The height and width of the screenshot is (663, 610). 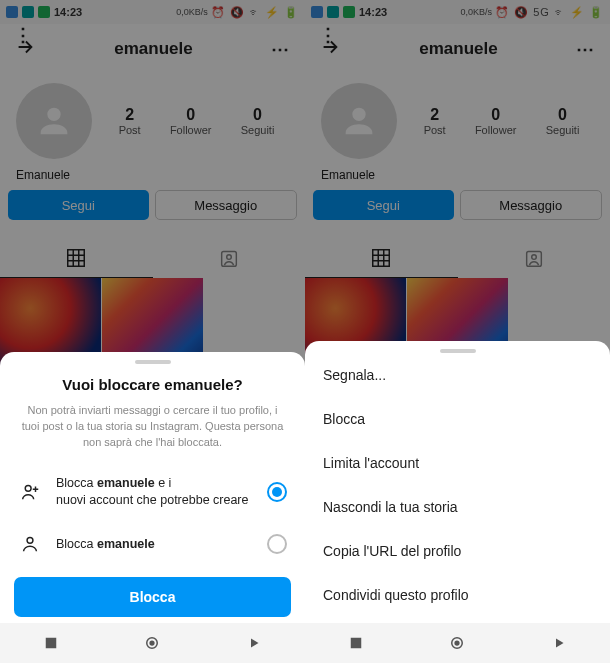 What do you see at coordinates (458, 551) in the screenshot?
I see `menu-copy-url: Copia l'URL del profilo` at bounding box center [458, 551].